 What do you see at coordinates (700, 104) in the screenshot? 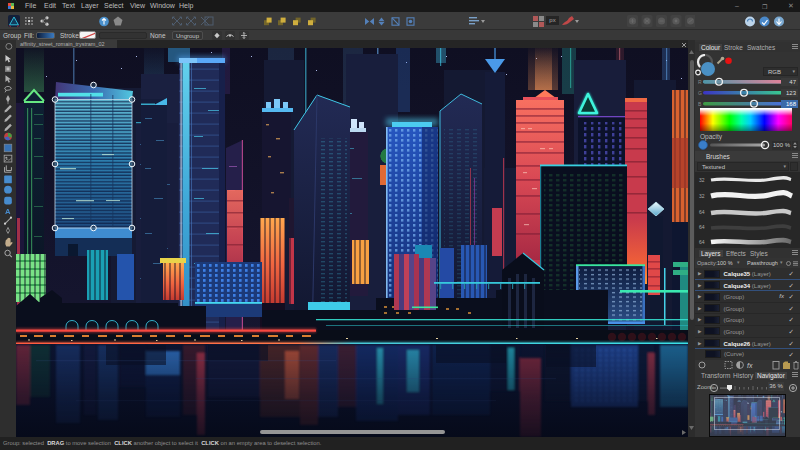
I see `svg-text: B` at bounding box center [700, 104].